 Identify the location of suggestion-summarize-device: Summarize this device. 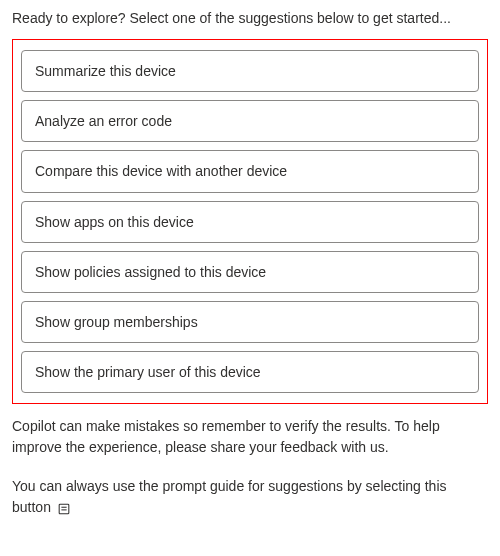
(250, 71).